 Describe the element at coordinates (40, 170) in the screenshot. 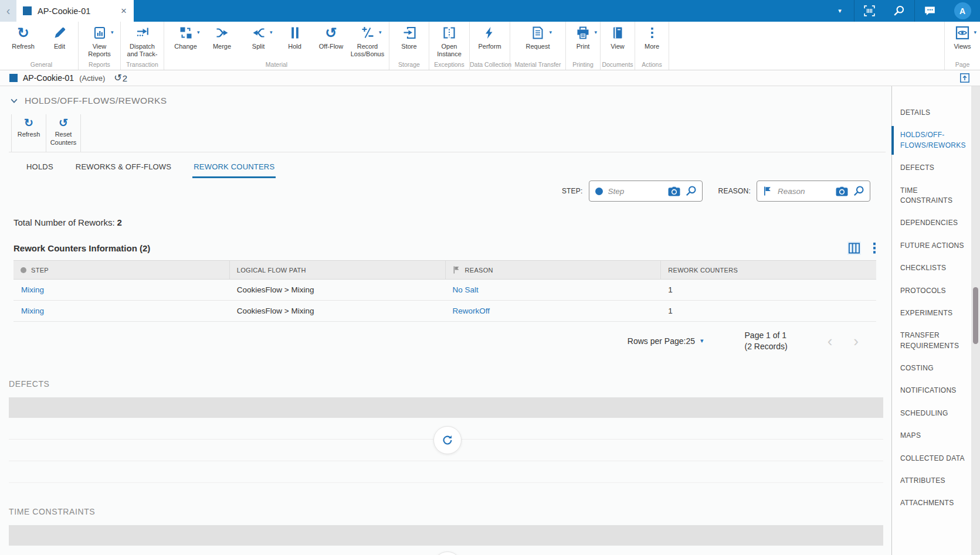

I see `tab-holds: HOLDS` at that location.